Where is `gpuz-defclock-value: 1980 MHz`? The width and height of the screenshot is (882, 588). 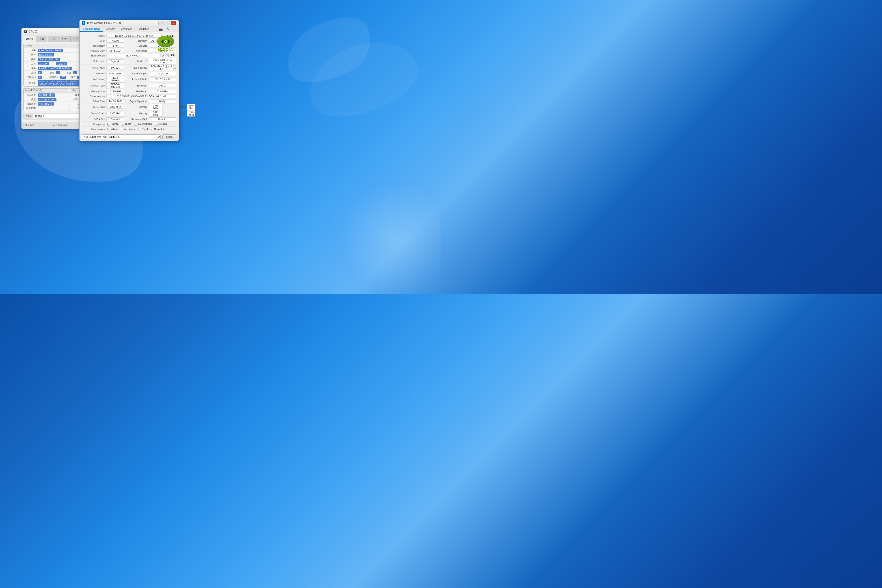 gpuz-defclock-value: 1980 MHz is located at coordinates (116, 113).